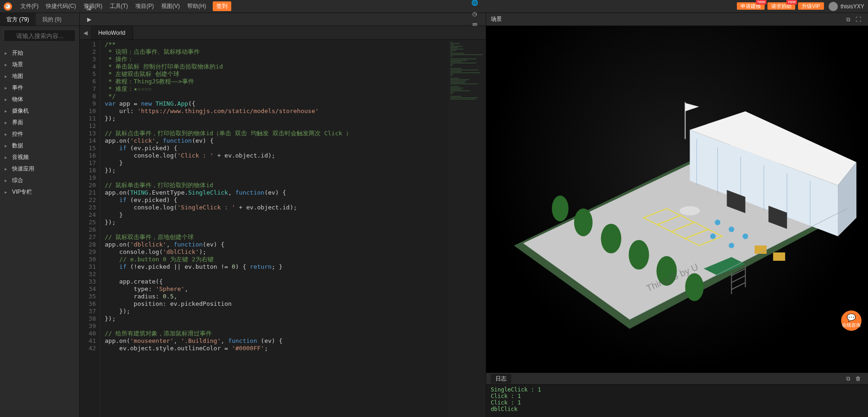 The height and width of the screenshot is (417, 868). What do you see at coordinates (283, 33) in the screenshot?
I see `editor-tabs: ◀ HelloWorld` at bounding box center [283, 33].